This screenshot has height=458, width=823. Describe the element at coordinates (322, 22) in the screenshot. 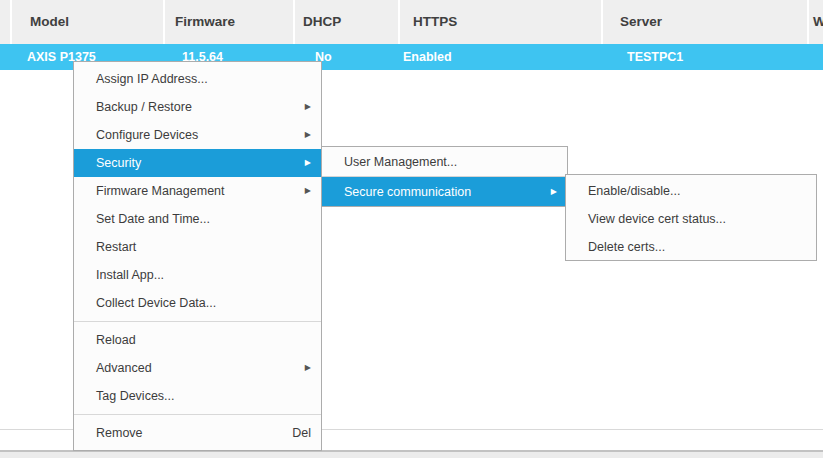

I see `column-header-dhcp: DHCP` at that location.